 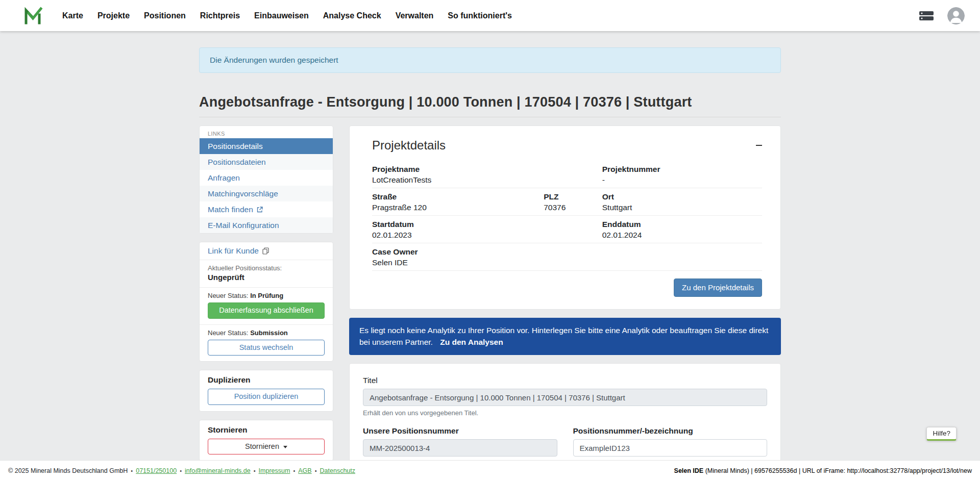 What do you see at coordinates (266, 194) in the screenshot?
I see `sidebar-item-matchingvorschlaege: Matchingvorschläge` at bounding box center [266, 194].